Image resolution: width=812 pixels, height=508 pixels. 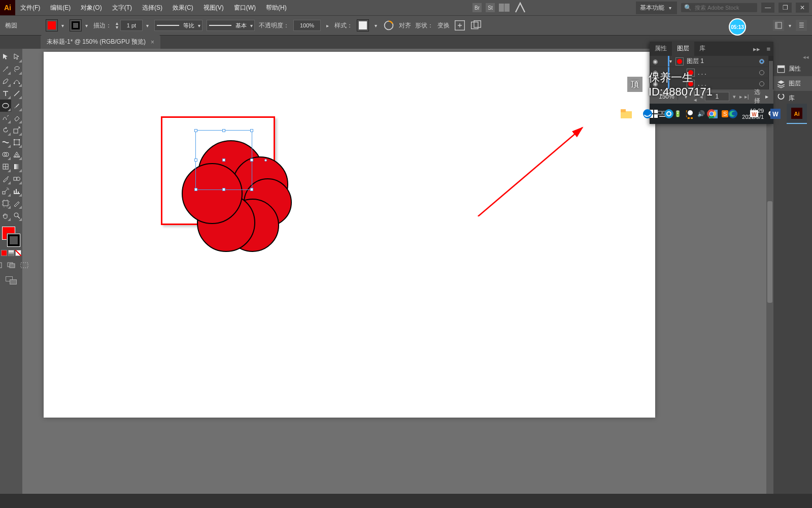 What do you see at coordinates (757, 49) in the screenshot?
I see `collapse-panel-icon: ▸▸` at bounding box center [757, 49].